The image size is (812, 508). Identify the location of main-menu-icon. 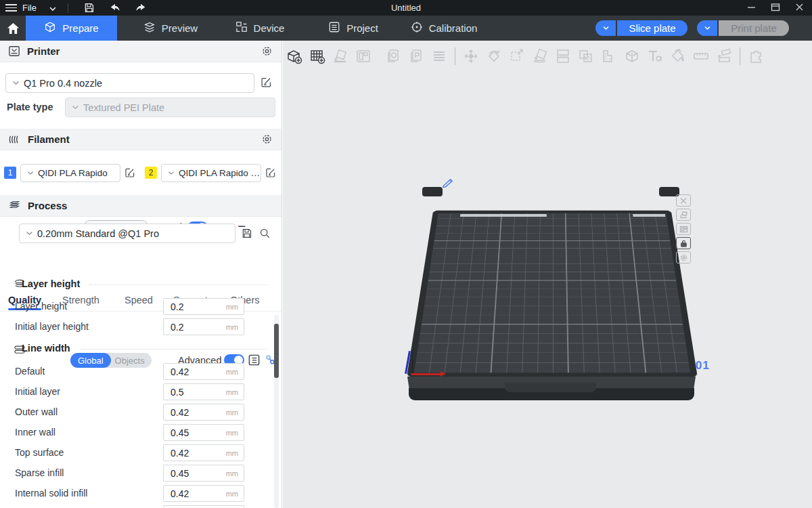
(11, 8).